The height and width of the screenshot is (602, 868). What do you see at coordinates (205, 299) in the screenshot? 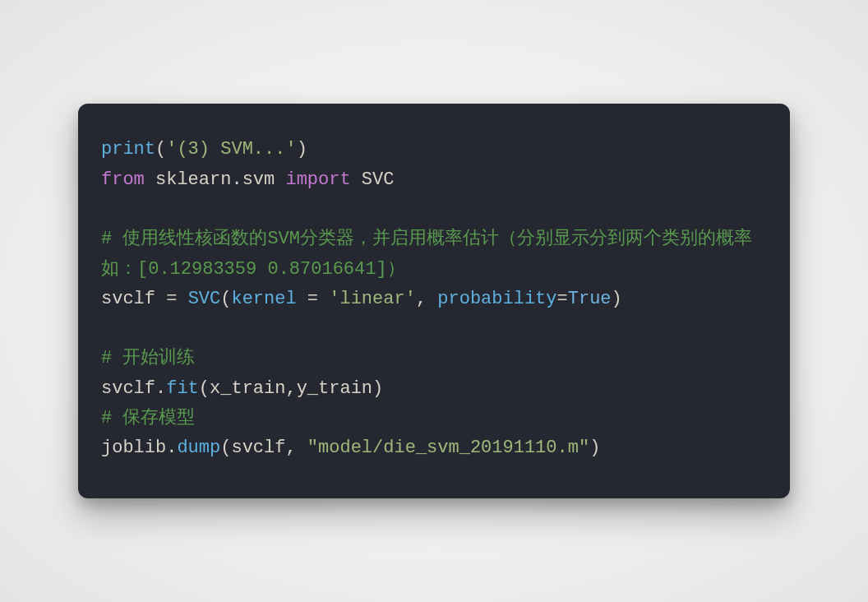
I see `class-svc: SVC` at bounding box center [205, 299].